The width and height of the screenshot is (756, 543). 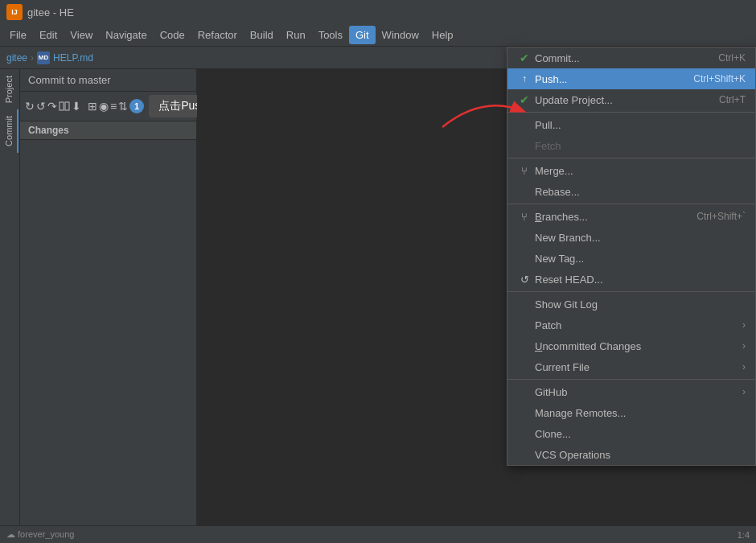 I want to click on download-button: ⬇, so click(x=76, y=106).